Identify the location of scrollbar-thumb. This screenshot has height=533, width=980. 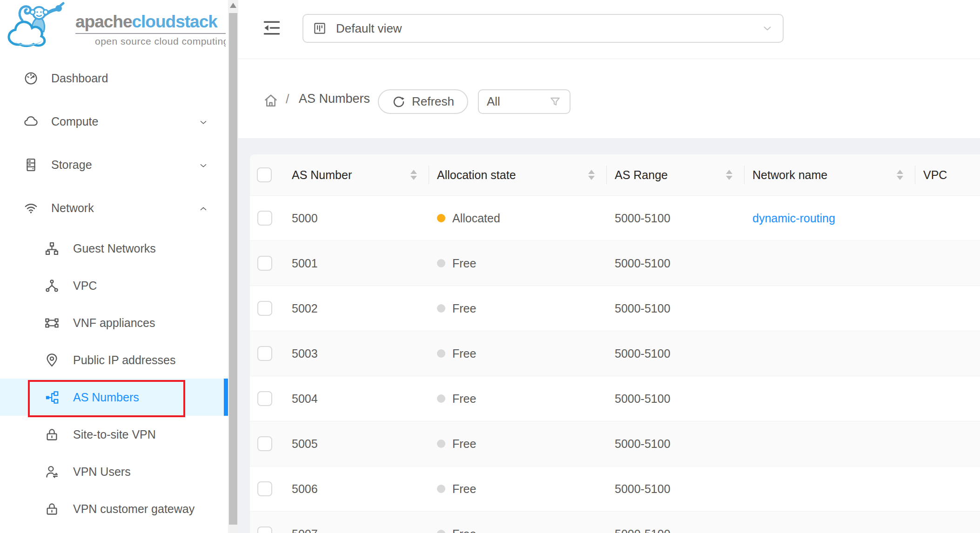
(233, 269).